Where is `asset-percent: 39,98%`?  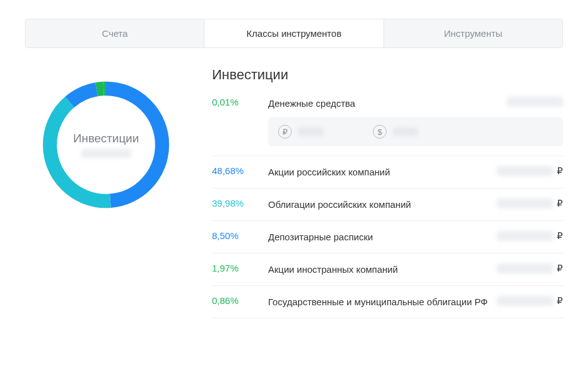 asset-percent: 39,98% is located at coordinates (240, 203).